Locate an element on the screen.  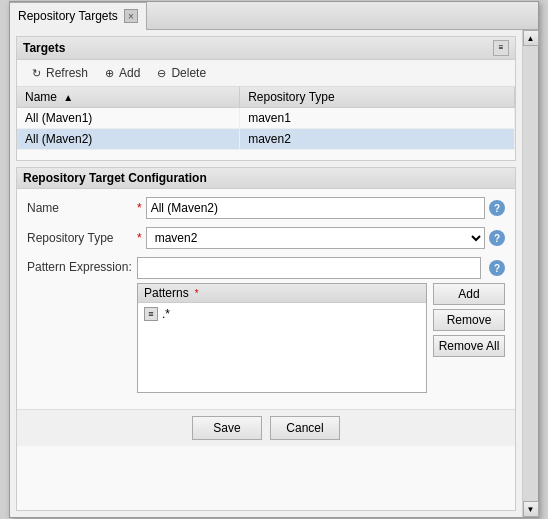
table-cell-name: All (Maven2) is located at coordinates (128, 140).